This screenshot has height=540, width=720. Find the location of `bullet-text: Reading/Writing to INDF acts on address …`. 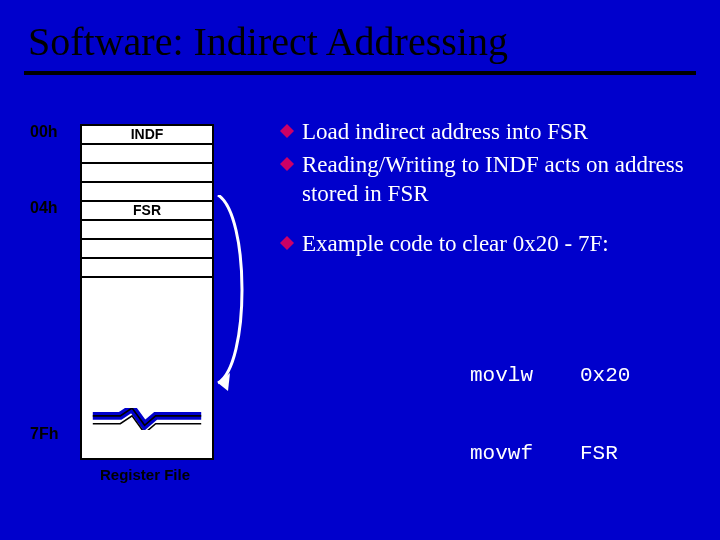

bullet-text: Reading/Writing to INDF acts on address … is located at coordinates (501, 180).